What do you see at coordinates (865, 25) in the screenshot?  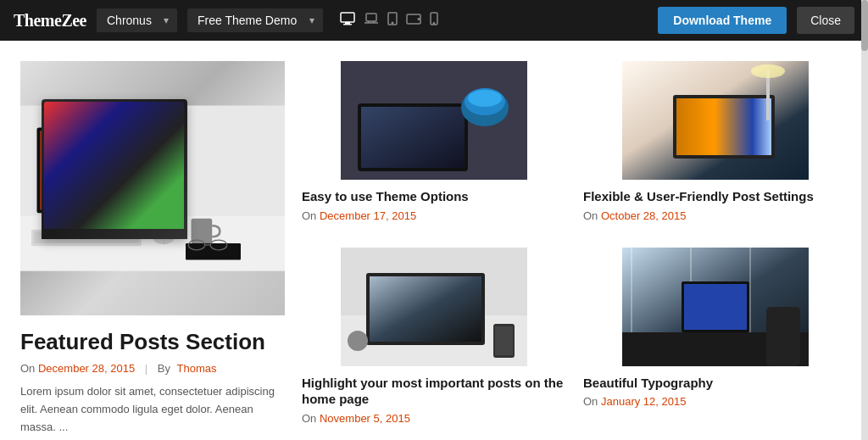 I see `scrollbar-thumb` at bounding box center [865, 25].